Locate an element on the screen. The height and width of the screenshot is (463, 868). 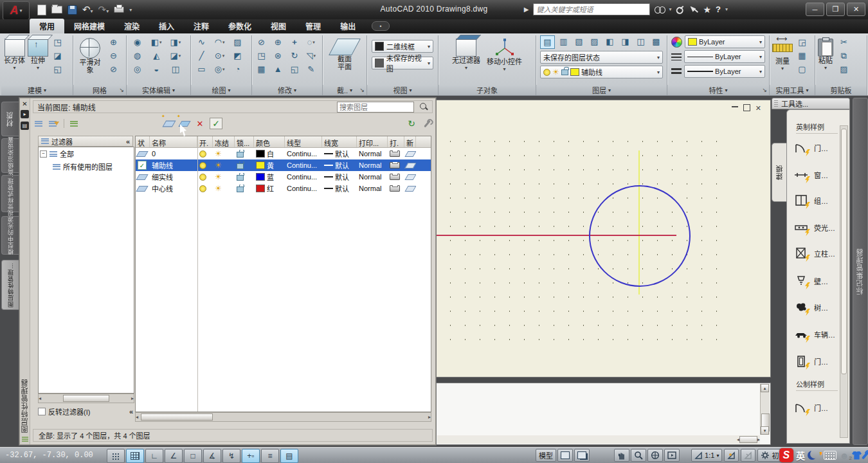
linetype-dropdown: ByLayer▾ is located at coordinates (725, 57).